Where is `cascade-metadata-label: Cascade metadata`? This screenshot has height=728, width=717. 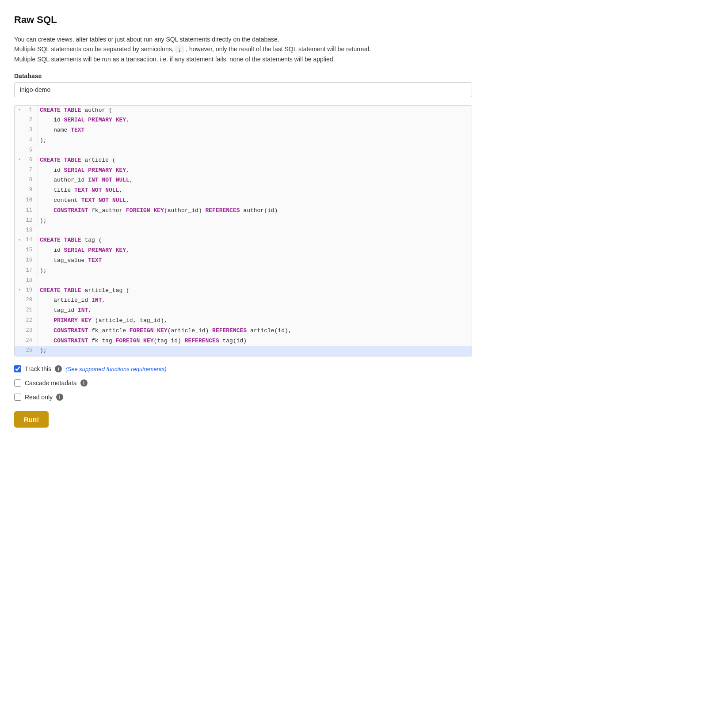
cascade-metadata-label: Cascade metadata is located at coordinates (51, 383).